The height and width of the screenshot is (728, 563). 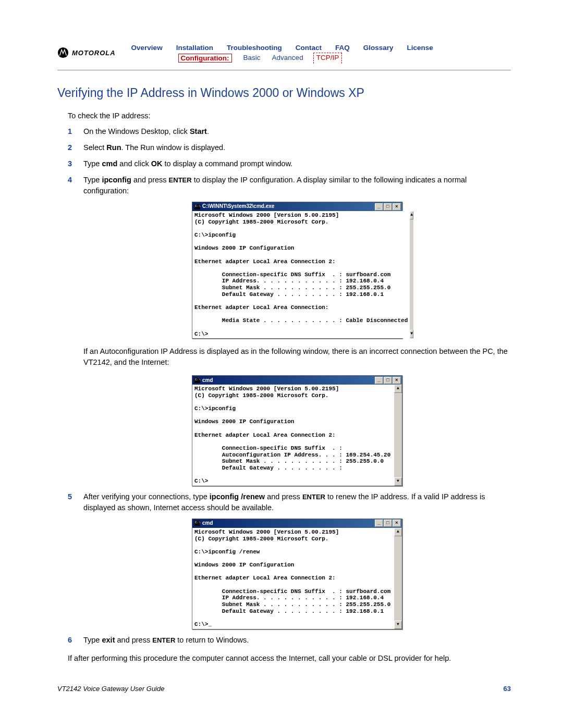 I want to click on cmd2-titlebar: cmd _ □ ×, so click(x=297, y=380).